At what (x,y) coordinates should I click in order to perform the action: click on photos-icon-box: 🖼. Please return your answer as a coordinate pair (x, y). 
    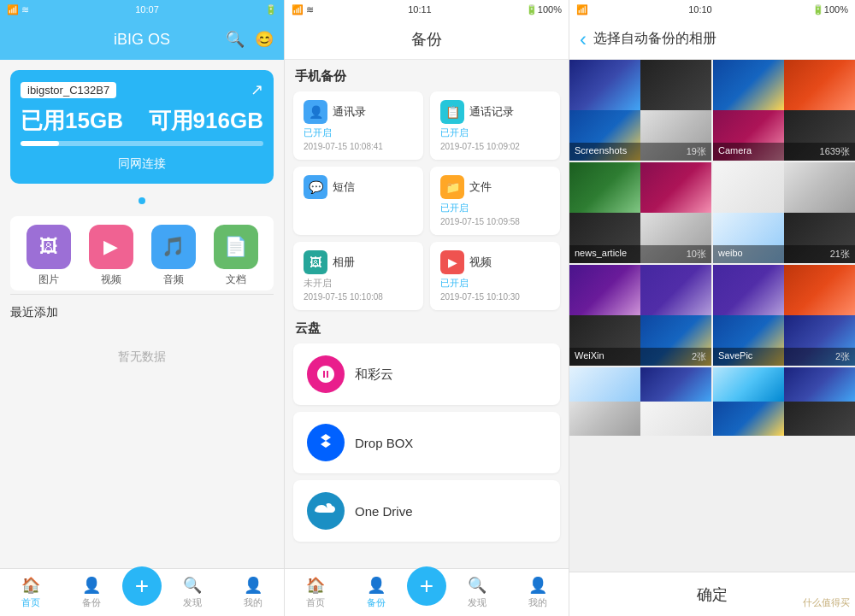
    Looking at the image, I should click on (49, 247).